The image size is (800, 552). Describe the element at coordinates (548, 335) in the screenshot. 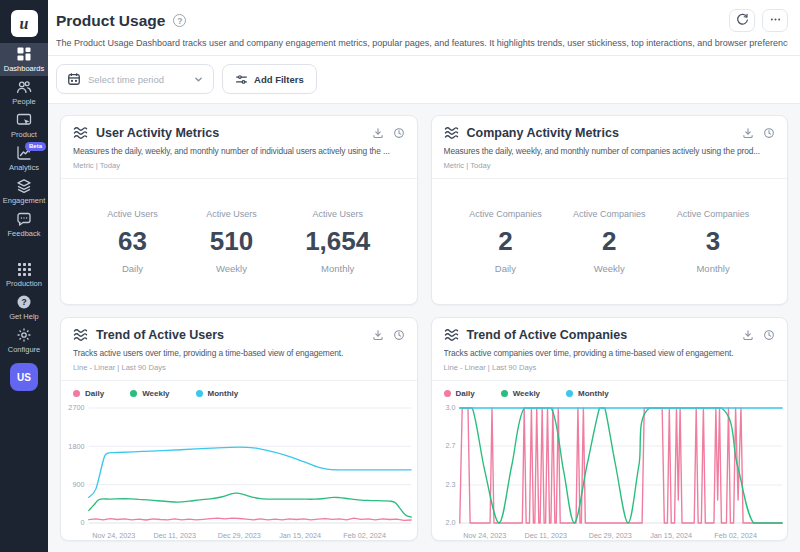

I see `card-title: Trend of Active Companies` at that location.